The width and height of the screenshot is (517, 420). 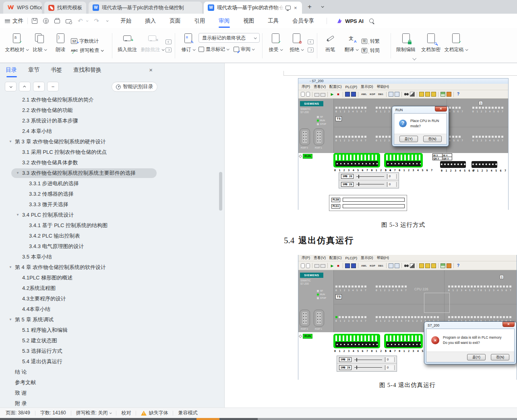 What do you see at coordinates (39, 87) in the screenshot?
I see `toc-zoom-in-button: +` at bounding box center [39, 87].